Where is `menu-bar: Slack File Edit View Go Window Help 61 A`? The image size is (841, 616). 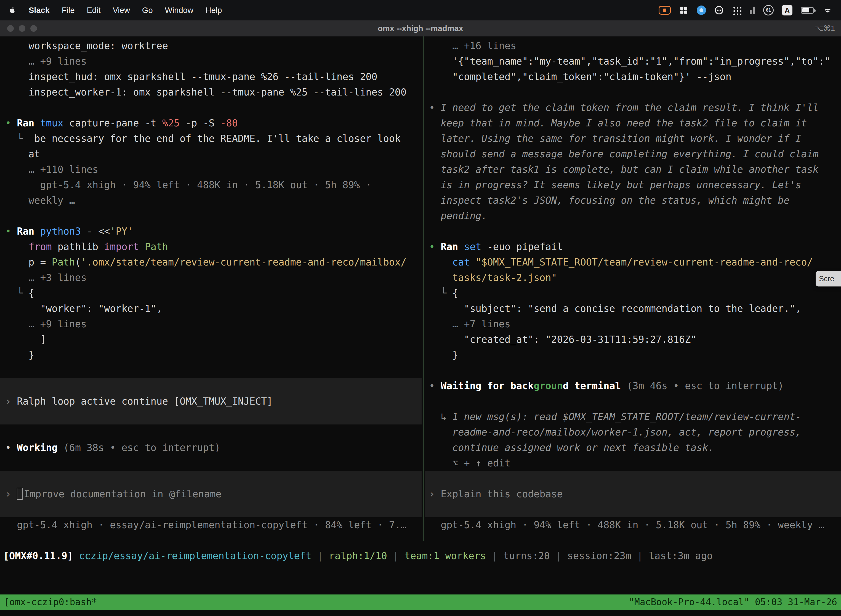 menu-bar: Slack File Edit View Go Window Help 61 A is located at coordinates (420, 10).